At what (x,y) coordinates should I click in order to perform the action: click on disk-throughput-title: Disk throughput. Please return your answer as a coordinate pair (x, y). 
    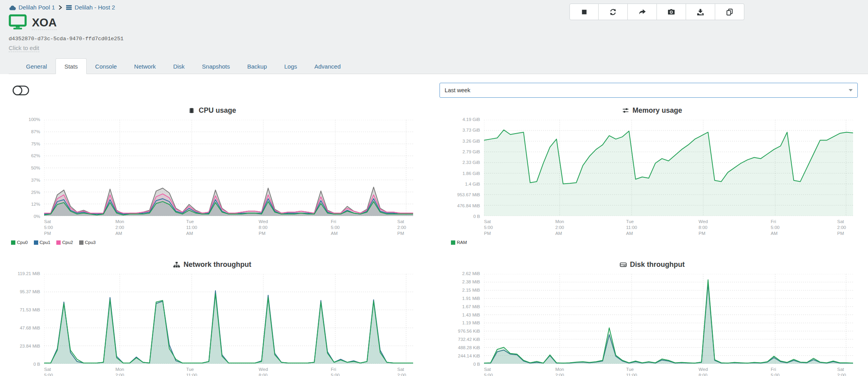
    Looking at the image, I should click on (652, 265).